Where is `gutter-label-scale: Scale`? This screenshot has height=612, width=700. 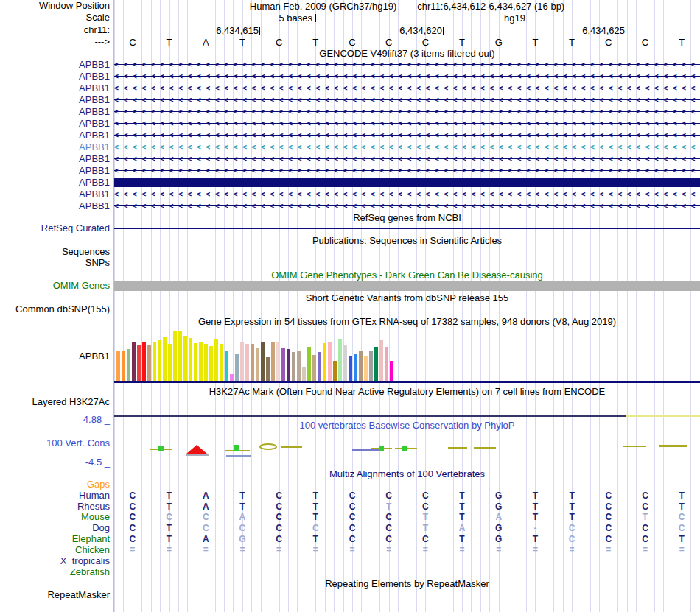
gutter-label-scale: Scale is located at coordinates (55, 18).